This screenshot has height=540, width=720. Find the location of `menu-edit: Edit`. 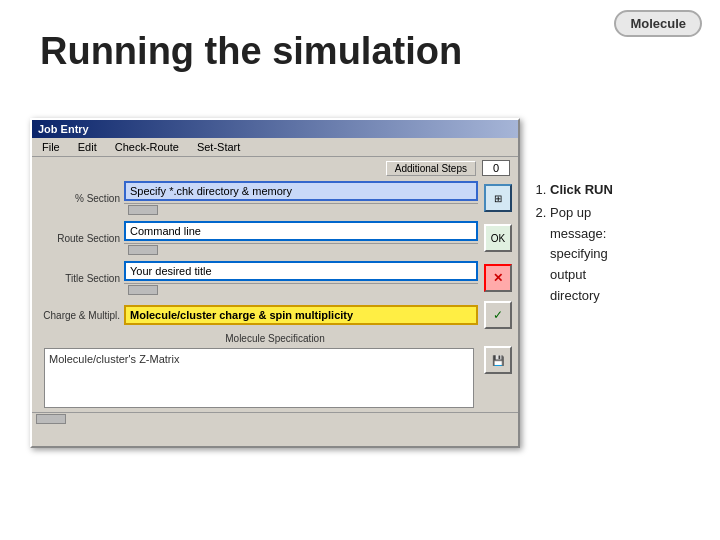

menu-edit: Edit is located at coordinates (88, 147).